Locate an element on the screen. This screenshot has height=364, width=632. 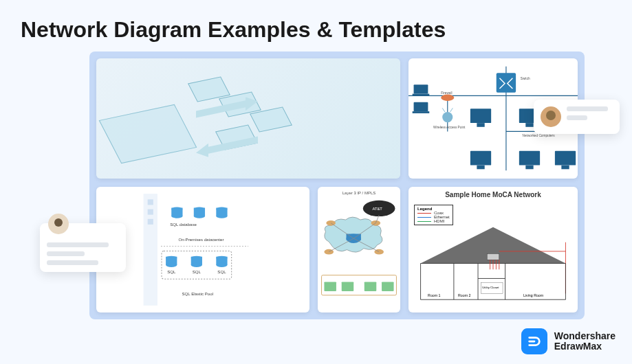
svg-text: Utility Closet is located at coordinates (491, 287).